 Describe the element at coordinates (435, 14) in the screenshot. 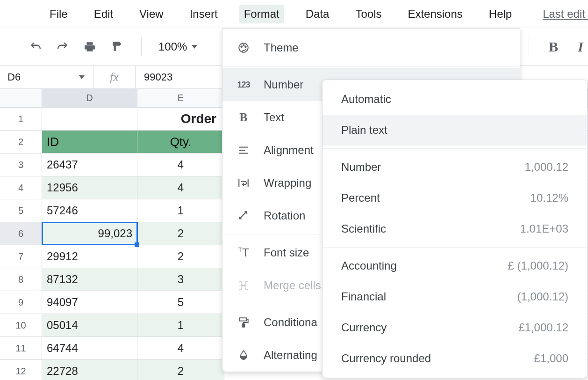

I see `menu-extensions: Extensions` at that location.